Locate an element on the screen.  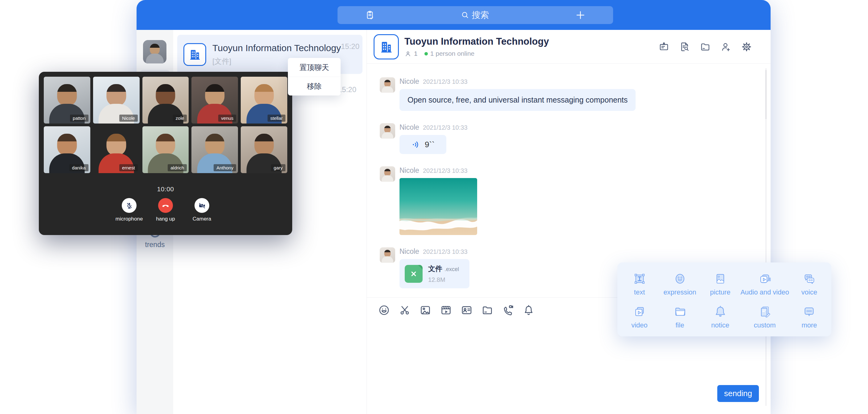
conversation-title: Tuoyun Information Technology is located at coordinates (277, 48).